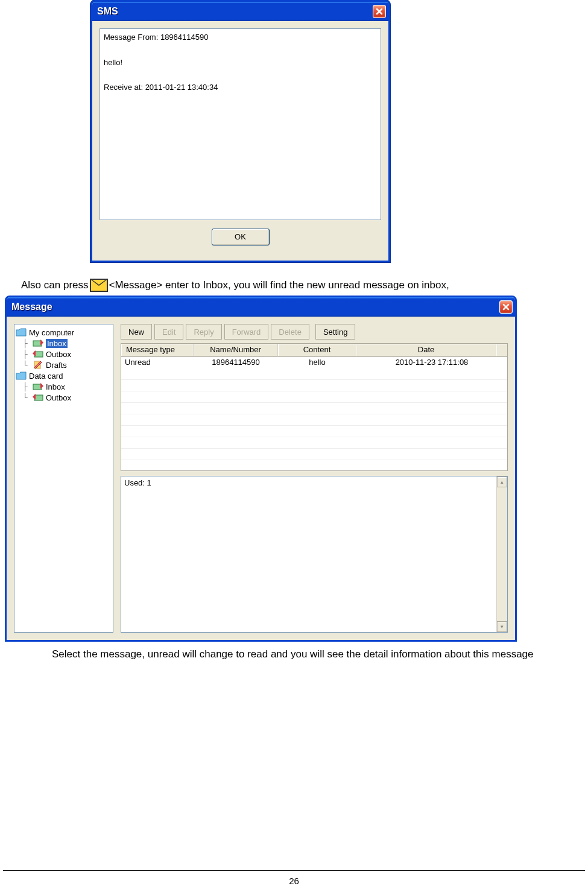 This screenshot has width=588, height=892. What do you see at coordinates (64, 365) in the screenshot?
I see `tree-drafts: └ Drafts` at bounding box center [64, 365].